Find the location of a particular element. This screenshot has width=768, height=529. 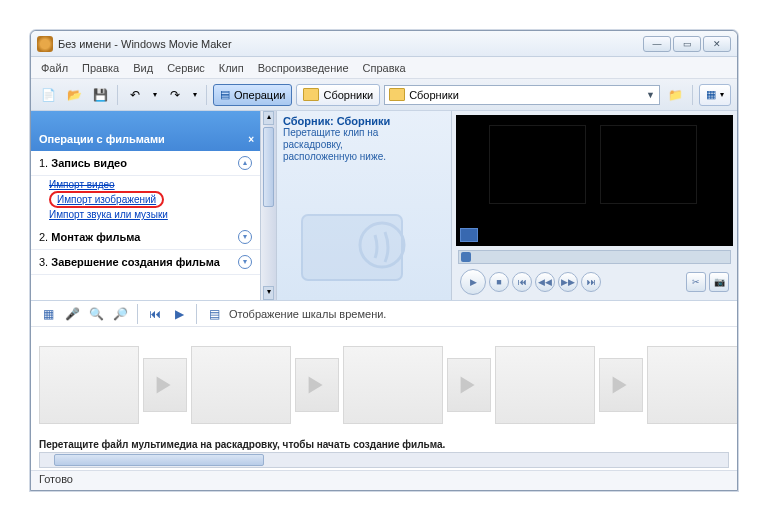

collection-pane: Сборник: Сборники Перетащите клип на рас… is located at coordinates (364, 206).